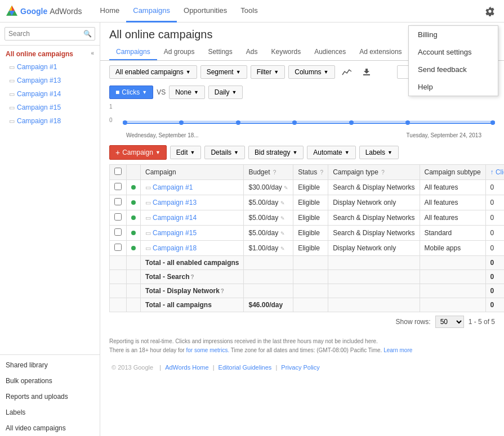 This screenshot has height=436, width=504. What do you see at coordinates (311, 172) in the screenshot?
I see `th-status: Status ?` at bounding box center [311, 172].